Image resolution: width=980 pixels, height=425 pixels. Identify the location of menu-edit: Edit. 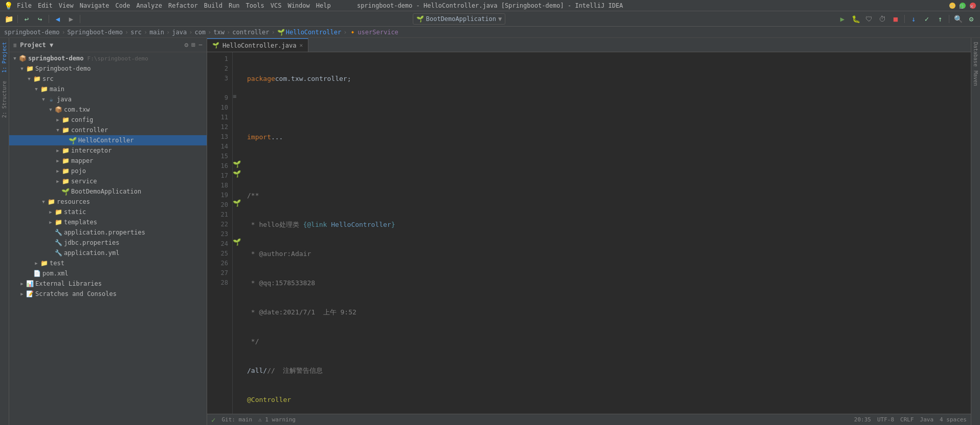
(45, 6).